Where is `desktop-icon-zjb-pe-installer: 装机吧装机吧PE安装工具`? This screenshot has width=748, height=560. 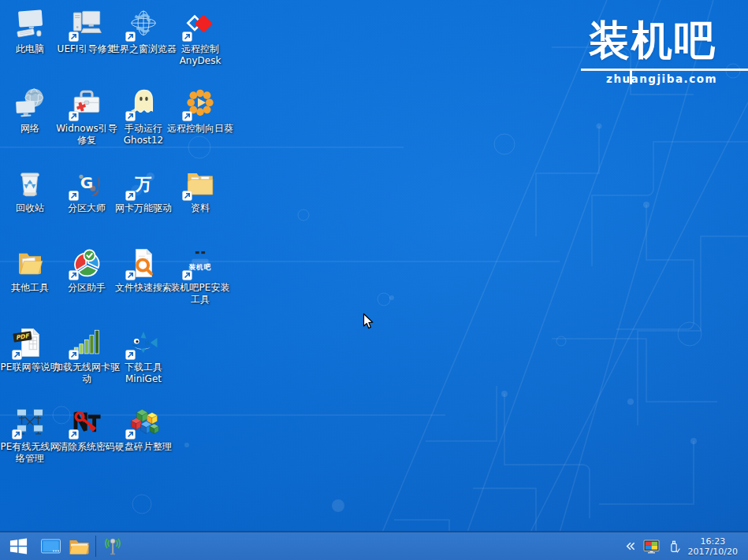
desktop-icon-zjb-pe-installer: 装机吧装机吧PE安装工具 is located at coordinates (200, 285).